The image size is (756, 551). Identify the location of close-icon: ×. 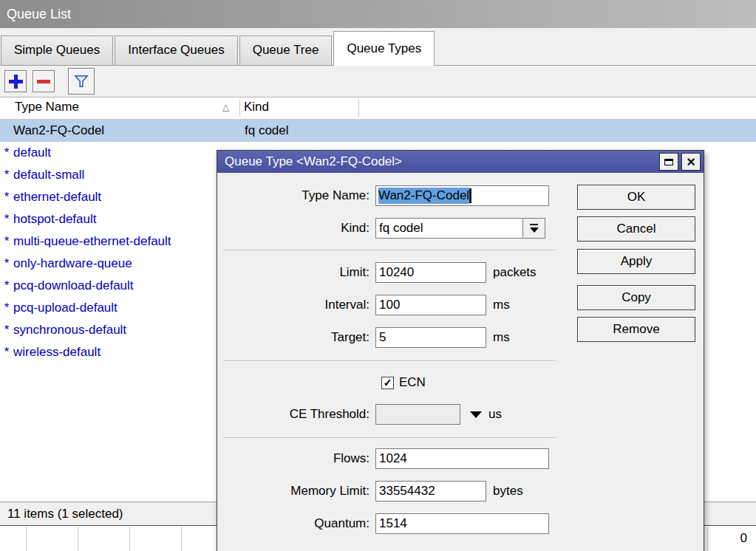
(691, 162).